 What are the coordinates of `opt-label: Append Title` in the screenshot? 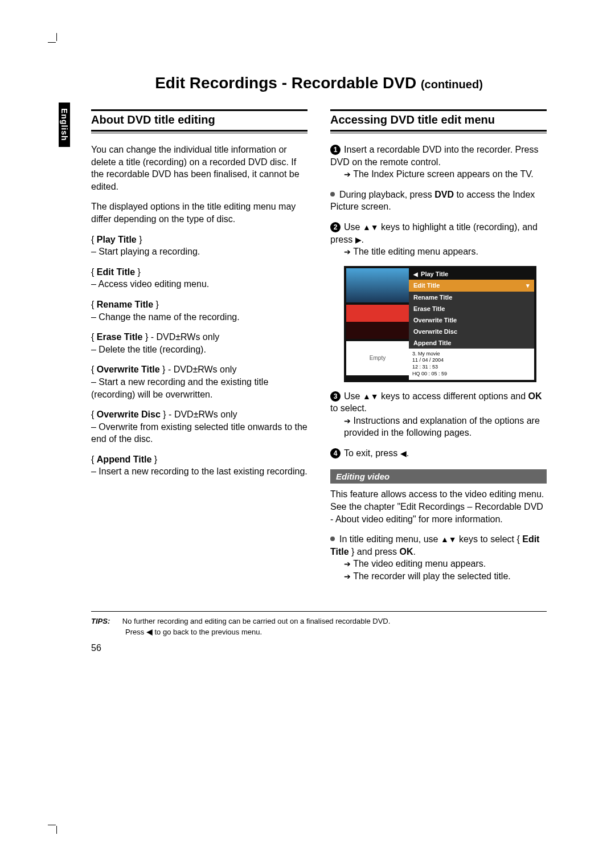 It's located at (124, 459).